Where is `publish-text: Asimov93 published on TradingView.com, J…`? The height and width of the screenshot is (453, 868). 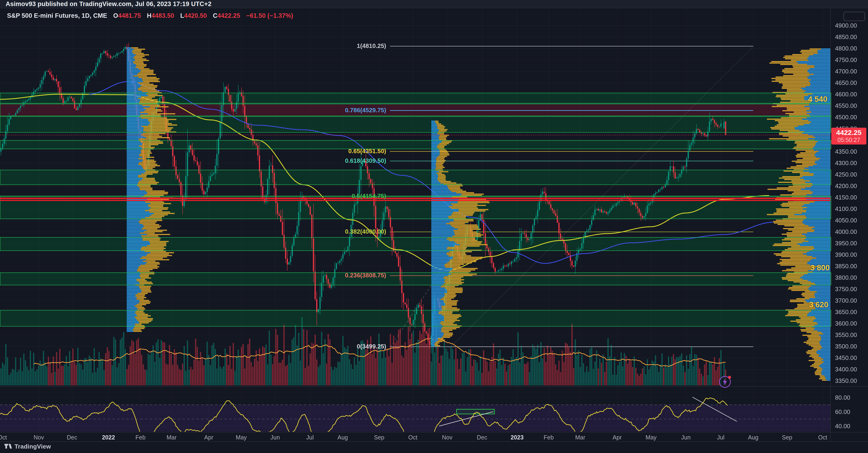 publish-text: Asimov93 published on TradingView.com, J… is located at coordinates (108, 4).